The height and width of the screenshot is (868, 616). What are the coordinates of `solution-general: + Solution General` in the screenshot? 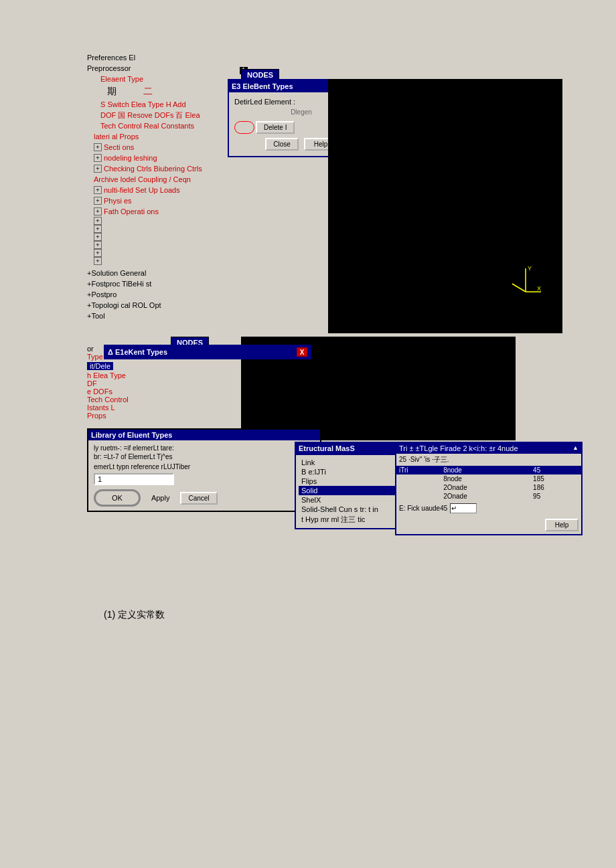 It's located at (228, 273).